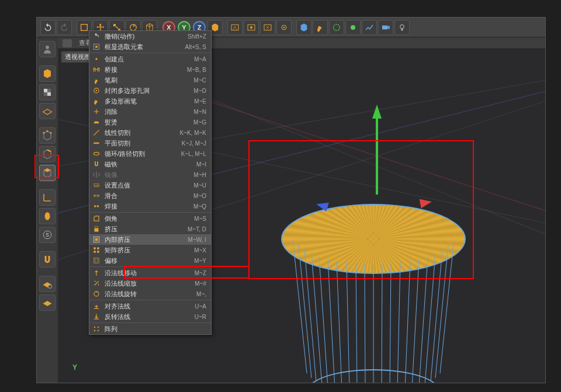 The width and height of the screenshot is (561, 392). I want to click on context-menu-shortcut: M~W, I, so click(198, 240).